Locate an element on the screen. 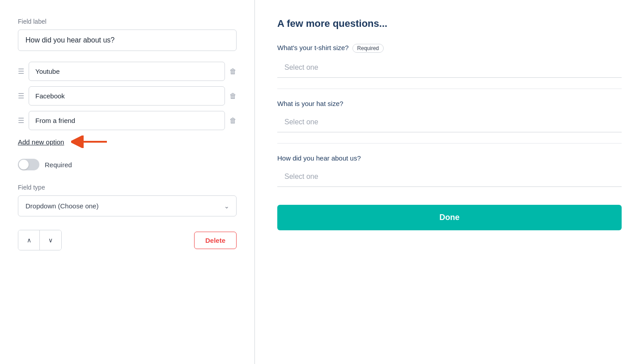 The width and height of the screenshot is (644, 364). add-new-option-row: Add new option is located at coordinates (127, 142).